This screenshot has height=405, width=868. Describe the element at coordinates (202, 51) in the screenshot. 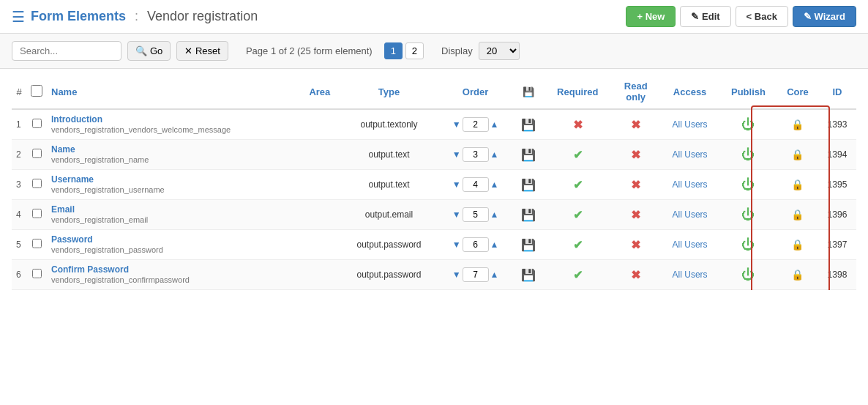

I see `reset-button: ✕ Reset` at that location.